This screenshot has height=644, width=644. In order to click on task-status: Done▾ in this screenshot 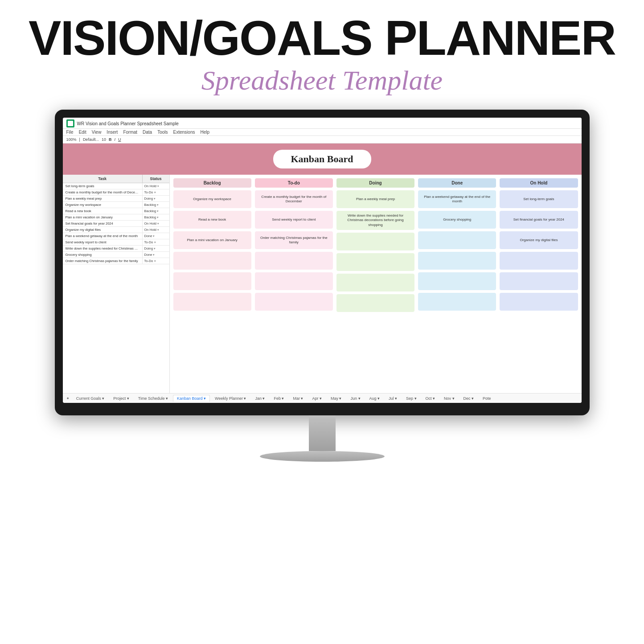, I will do `click(156, 236)`.